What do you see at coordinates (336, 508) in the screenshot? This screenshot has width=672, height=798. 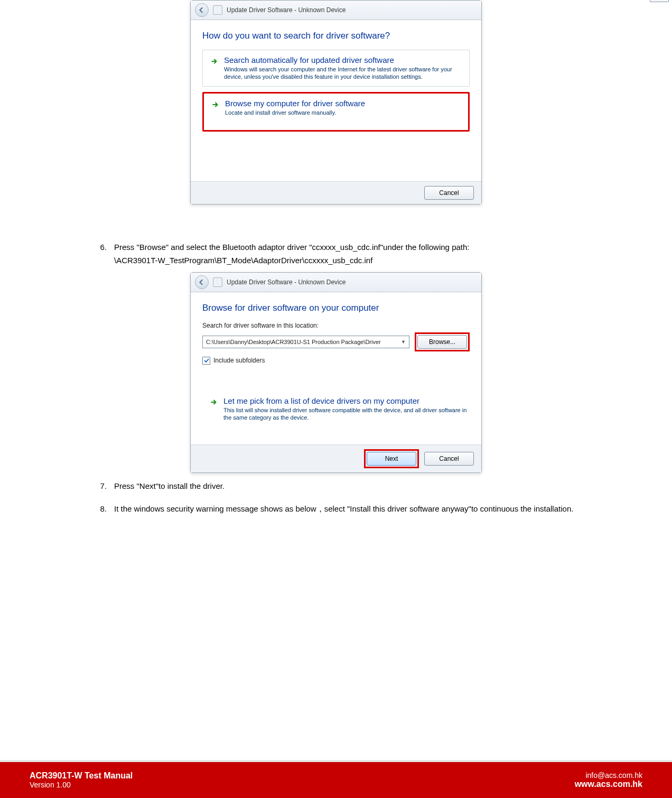 I see `instruction-step-8: 8. It the windows security warning messa…` at bounding box center [336, 508].